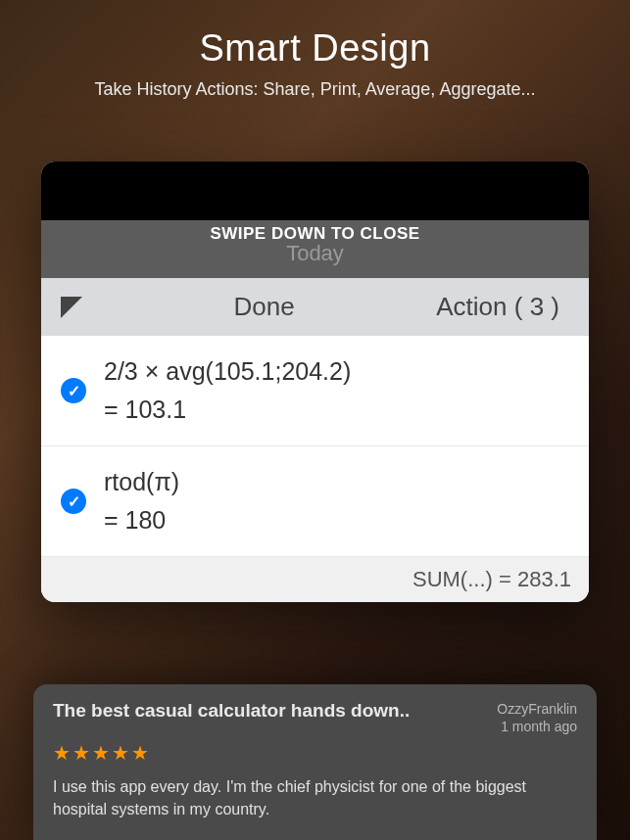  I want to click on history-toolbar: Done Action ( 3 ), so click(315, 307).